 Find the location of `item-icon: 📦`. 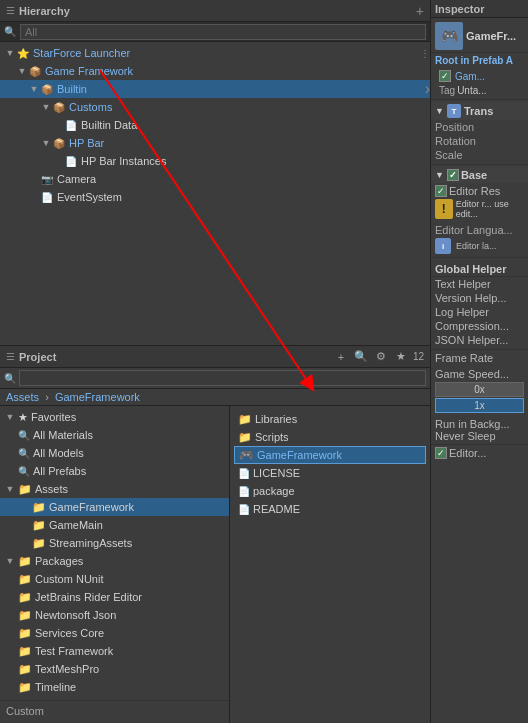

item-icon: 📦 is located at coordinates (35, 71).